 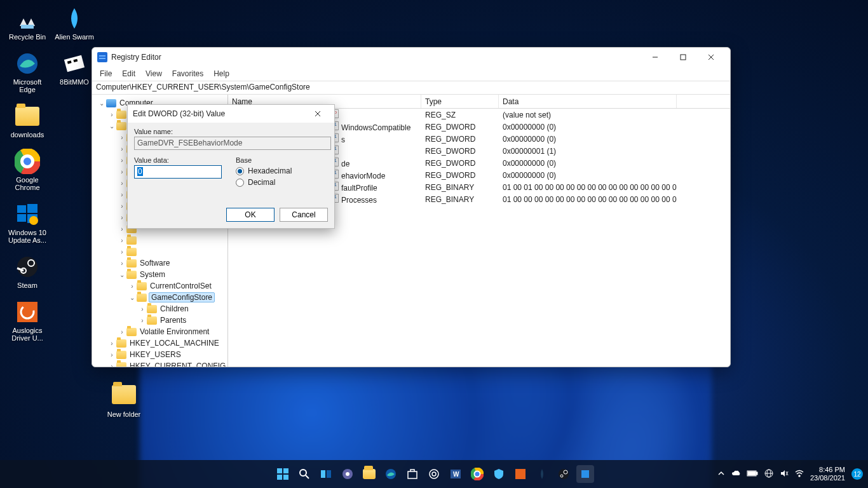 What do you see at coordinates (160, 263) in the screenshot?
I see `tree-node: ›Software` at bounding box center [160, 263].